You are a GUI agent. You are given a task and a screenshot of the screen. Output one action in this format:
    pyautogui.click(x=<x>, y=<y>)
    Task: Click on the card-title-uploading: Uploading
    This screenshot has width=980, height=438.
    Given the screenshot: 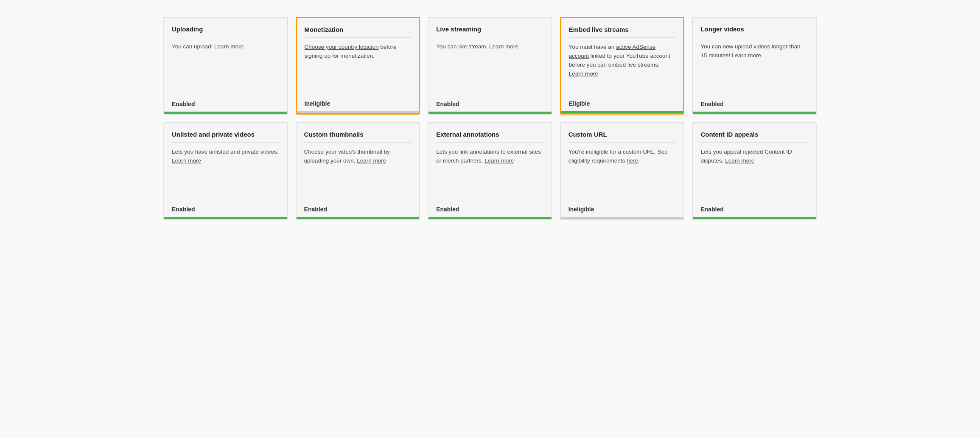 What is the action you would take?
    pyautogui.click(x=226, y=31)
    